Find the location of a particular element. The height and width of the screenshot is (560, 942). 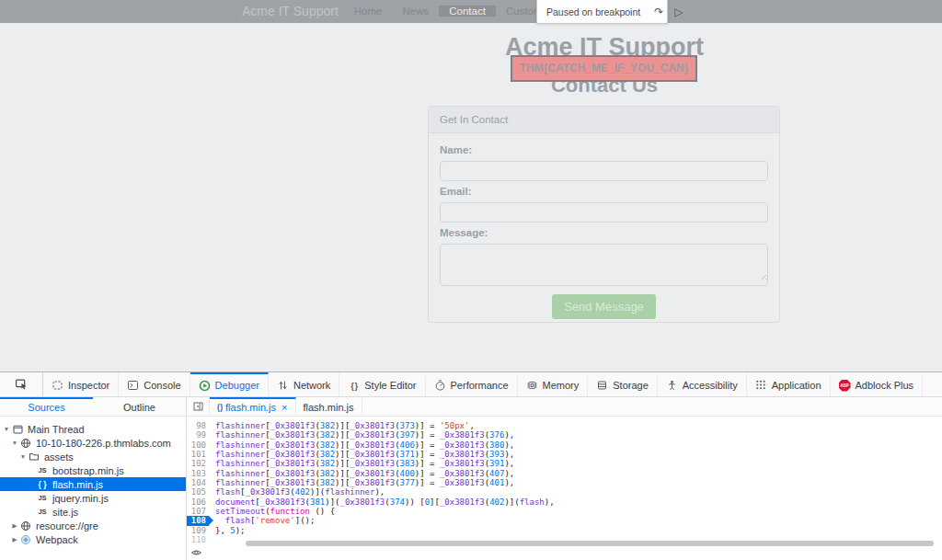

webpack-icon is located at coordinates (26, 540).